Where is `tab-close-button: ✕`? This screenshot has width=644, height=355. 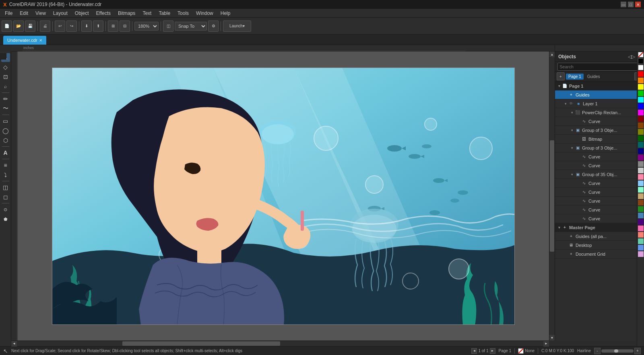 tab-close-button: ✕ is located at coordinates (41, 40).